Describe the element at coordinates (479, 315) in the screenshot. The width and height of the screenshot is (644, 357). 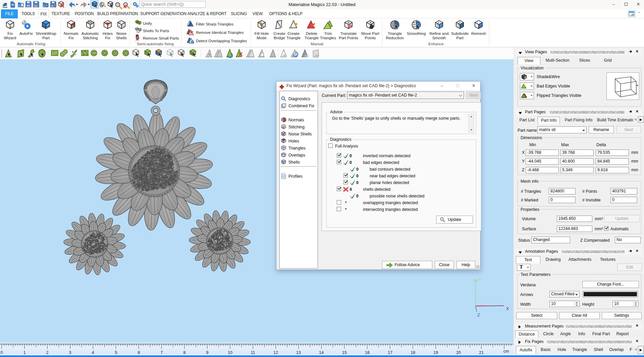
I see `svg-text: Z` at that location.